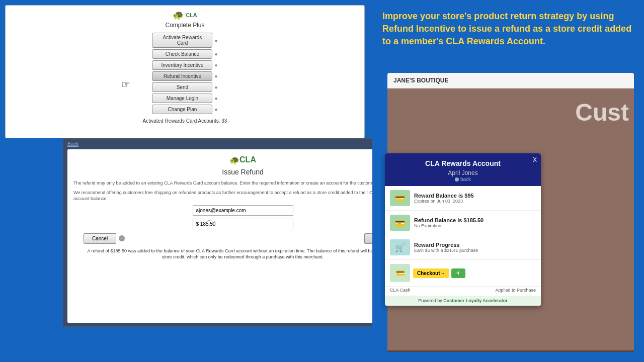  Describe the element at coordinates (216, 110) in the screenshot. I see `arrow-7: ●` at that location.